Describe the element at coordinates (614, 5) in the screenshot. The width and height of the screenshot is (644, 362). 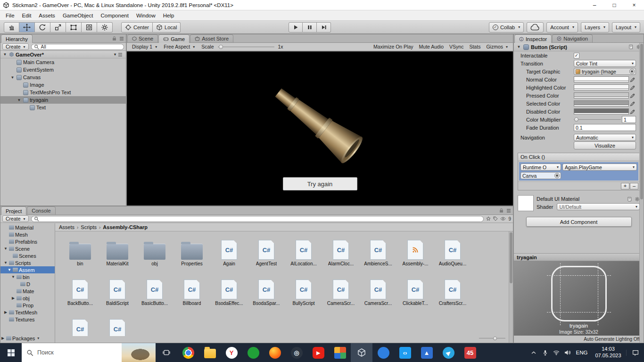
I see `maximize-button: □` at that location.